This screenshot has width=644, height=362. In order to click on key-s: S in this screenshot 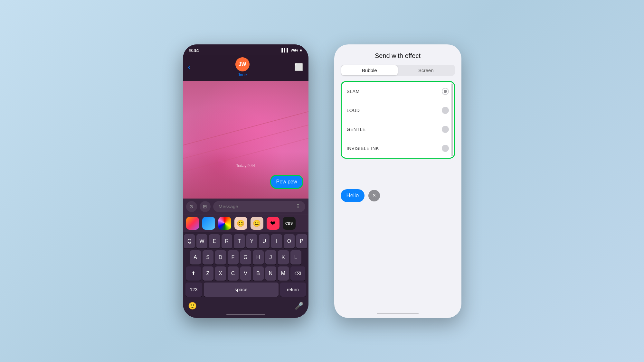, I will do `click(208, 257)`.